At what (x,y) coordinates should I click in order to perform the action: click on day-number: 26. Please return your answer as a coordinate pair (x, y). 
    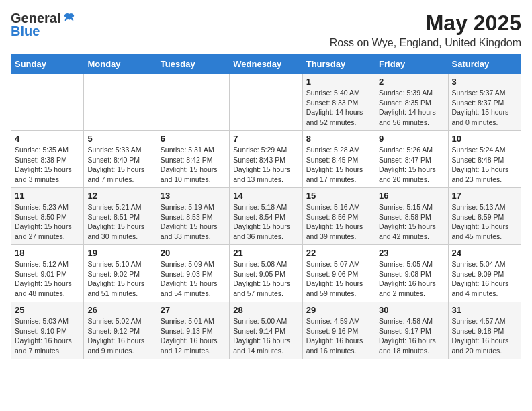
    Looking at the image, I should click on (120, 310).